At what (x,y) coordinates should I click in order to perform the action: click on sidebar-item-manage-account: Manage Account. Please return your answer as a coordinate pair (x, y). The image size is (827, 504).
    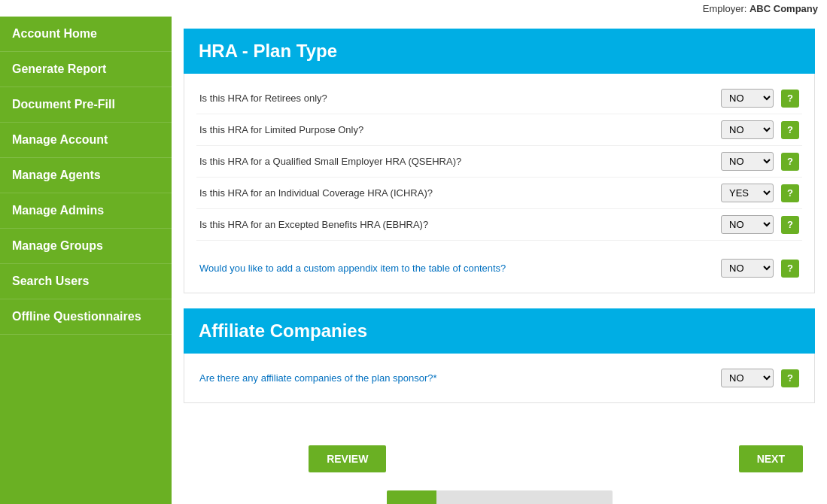
    Looking at the image, I should click on (86, 140).